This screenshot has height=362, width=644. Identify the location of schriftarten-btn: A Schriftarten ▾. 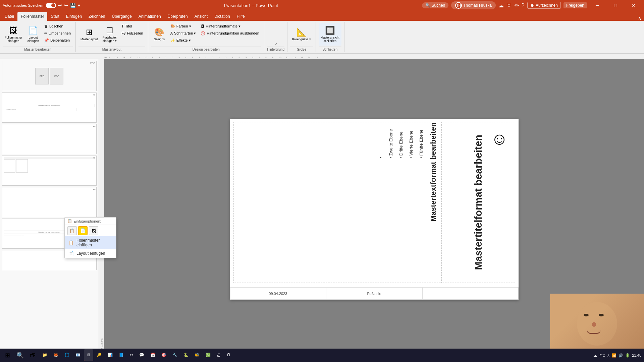
(183, 33).